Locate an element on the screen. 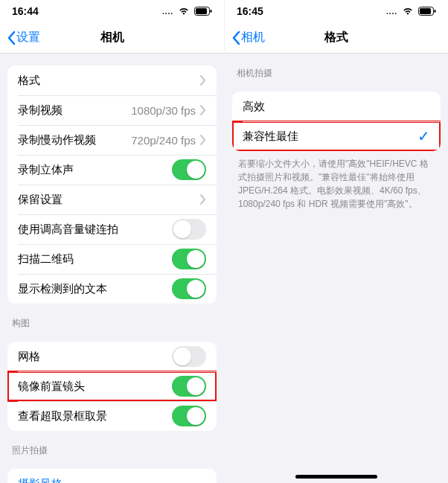 The image size is (448, 483). status-bar: 16:44 .... is located at coordinates (112, 11).